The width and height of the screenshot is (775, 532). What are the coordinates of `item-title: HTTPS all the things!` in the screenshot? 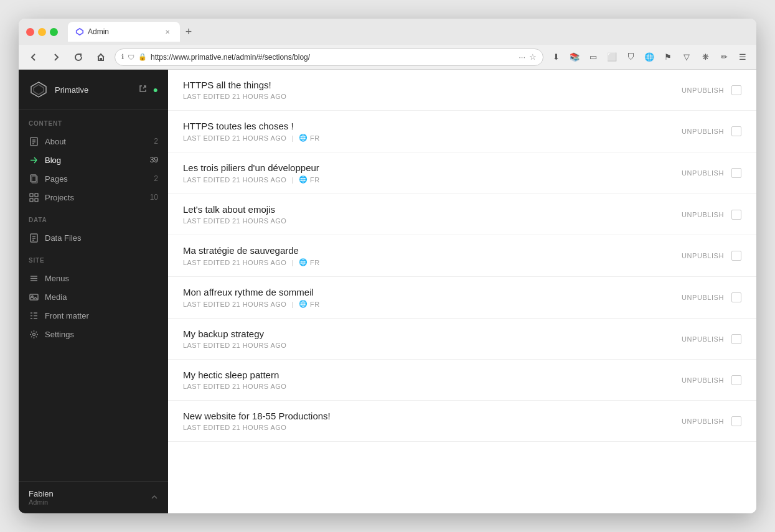 It's located at (427, 85).